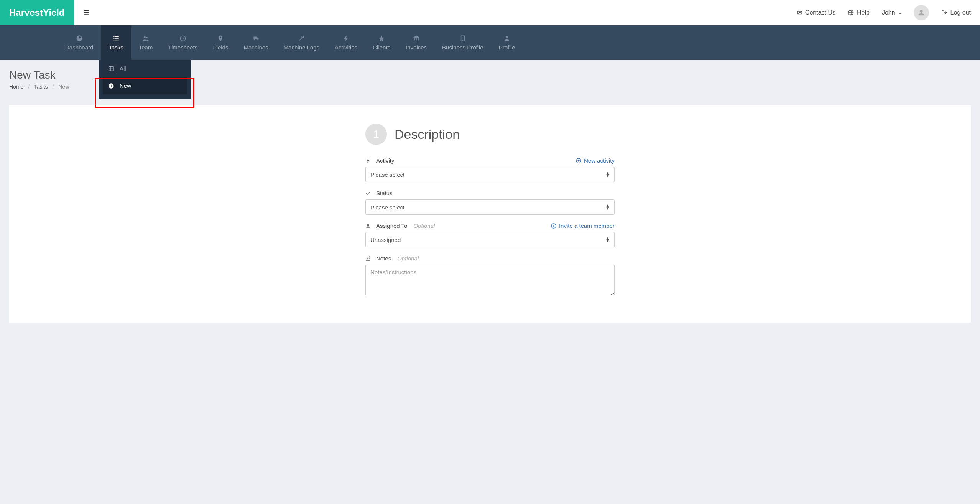  Describe the element at coordinates (145, 86) in the screenshot. I see `submenu-new: New` at that location.